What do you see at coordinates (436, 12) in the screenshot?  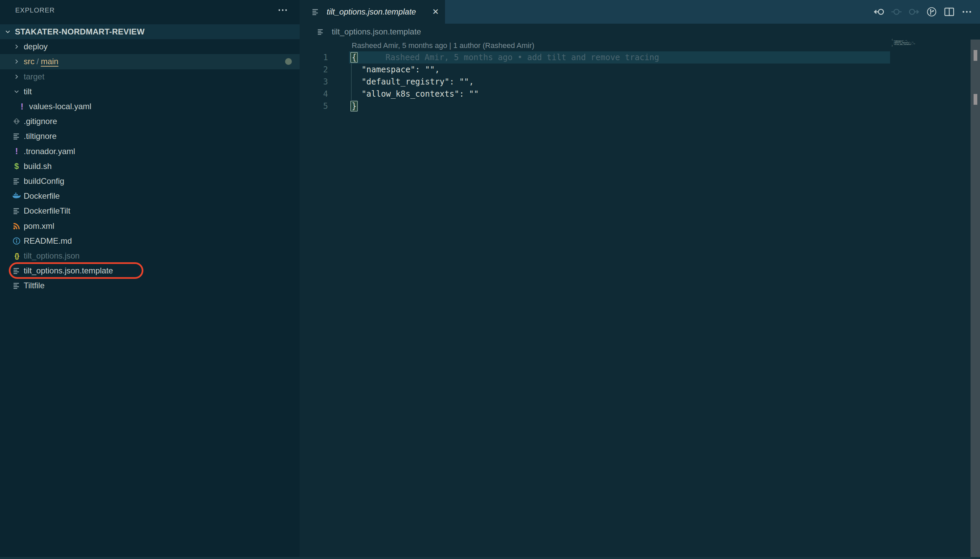 I see `close-icon: ✕` at bounding box center [436, 12].